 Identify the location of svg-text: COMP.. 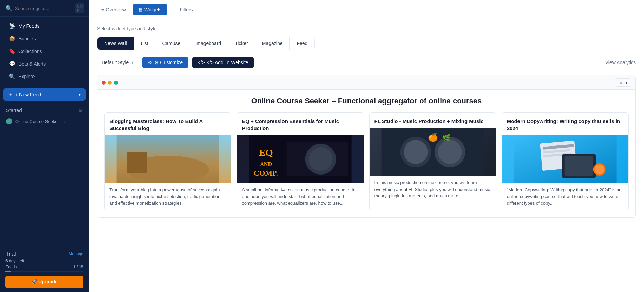
(266, 173).